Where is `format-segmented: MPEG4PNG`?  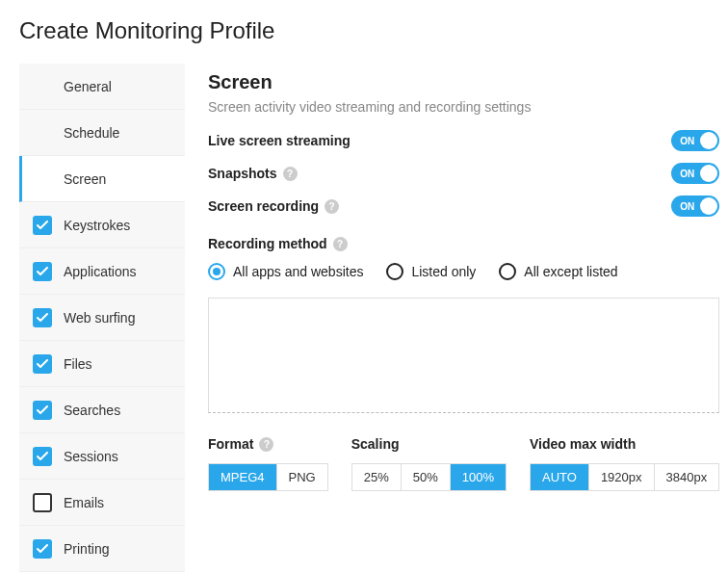 format-segmented: MPEG4PNG is located at coordinates (268, 478).